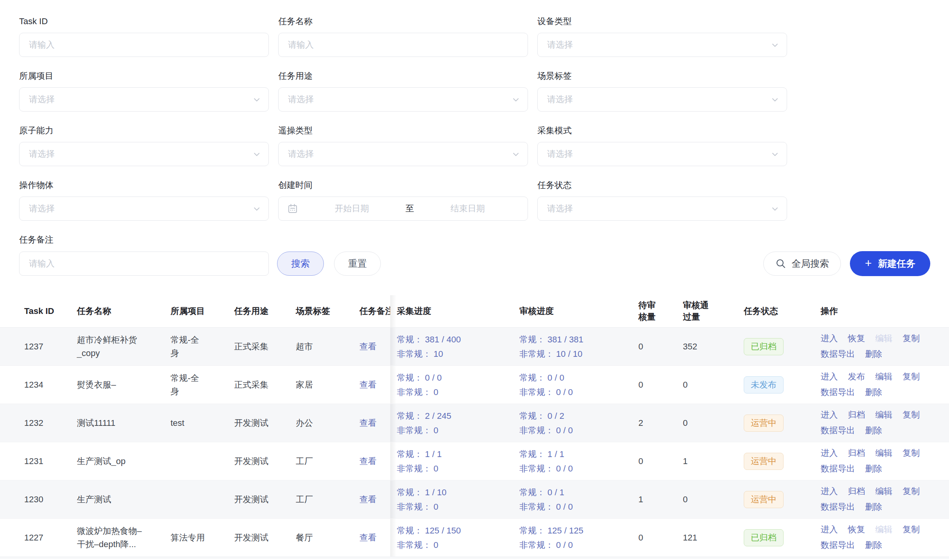 Image resolution: width=949 pixels, height=560 pixels. What do you see at coordinates (375, 385) in the screenshot?
I see `cell-remark: 查看` at bounding box center [375, 385].